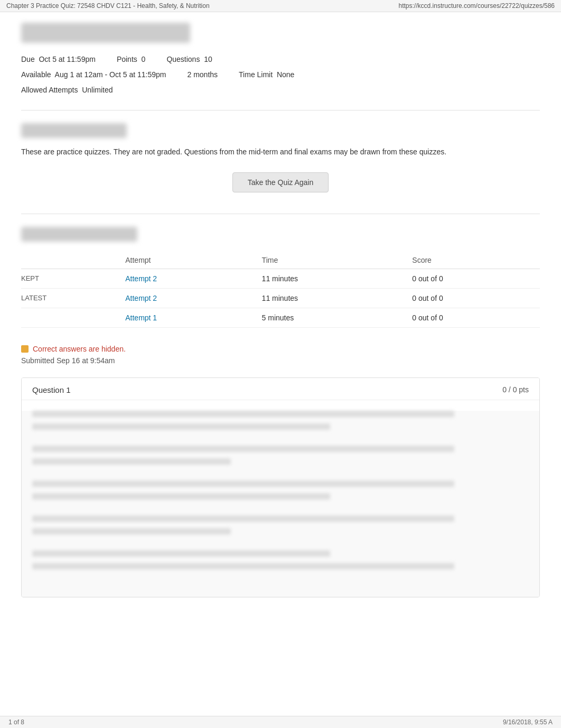 The width and height of the screenshot is (561, 728). I want to click on row-attempt-2: Attempt 2, so click(187, 298).